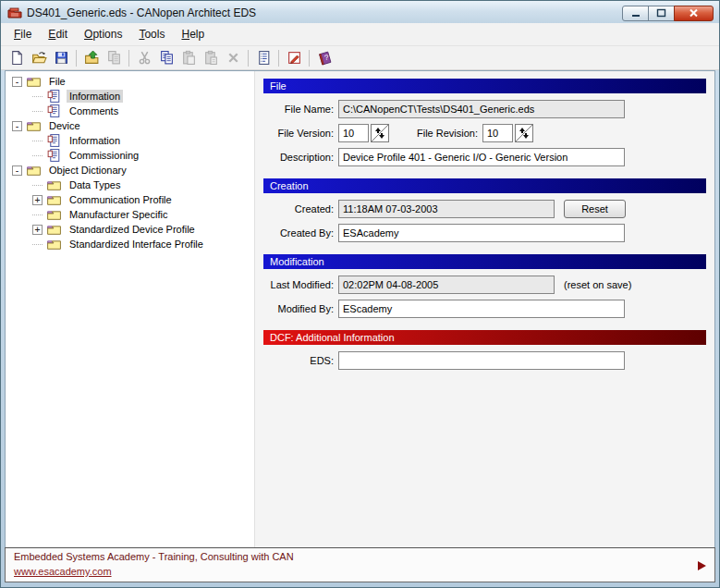  What do you see at coordinates (63, 571) in the screenshot?
I see `footer-website-link: www.esacademy.com` at bounding box center [63, 571].